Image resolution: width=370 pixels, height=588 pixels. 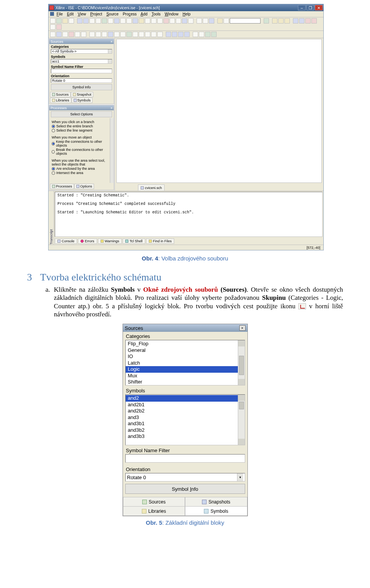 What do you see at coordinates (182, 376) in the screenshot?
I see `list-item: Mux` at bounding box center [182, 376].